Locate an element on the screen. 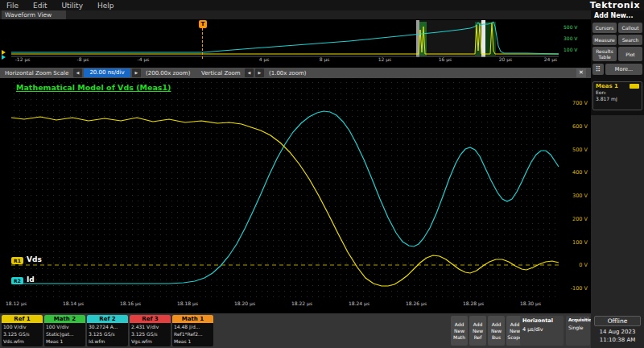 The width and height of the screenshot is (644, 348). badge-name: Math 1 is located at coordinates (193, 319).